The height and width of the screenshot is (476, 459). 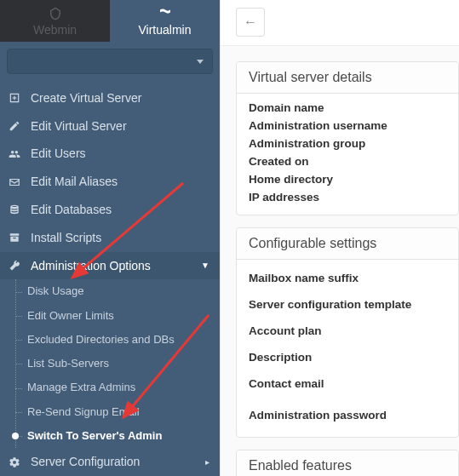 What do you see at coordinates (15, 462) in the screenshot?
I see `cogs-icon` at bounding box center [15, 462].